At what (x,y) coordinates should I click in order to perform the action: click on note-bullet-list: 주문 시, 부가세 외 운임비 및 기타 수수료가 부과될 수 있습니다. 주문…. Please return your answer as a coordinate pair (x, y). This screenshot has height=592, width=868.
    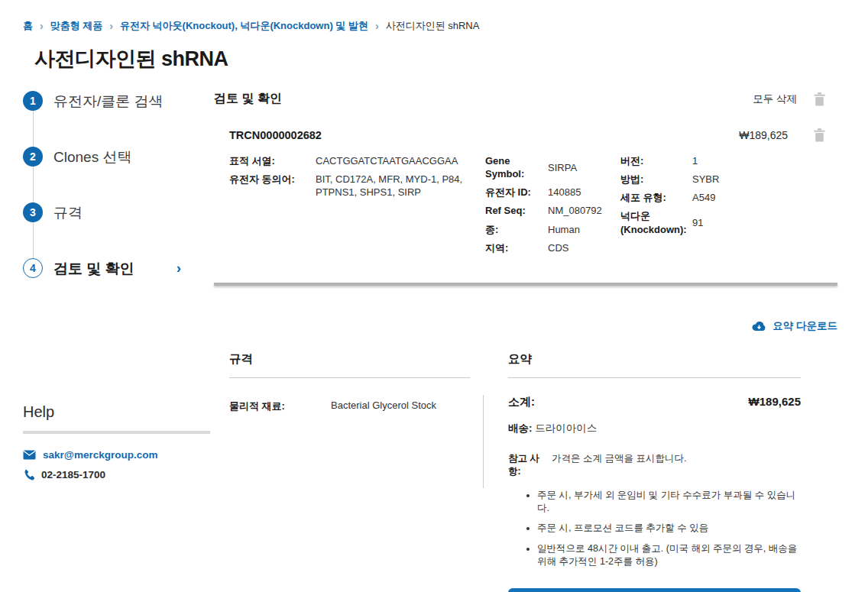
    Looking at the image, I should click on (669, 529).